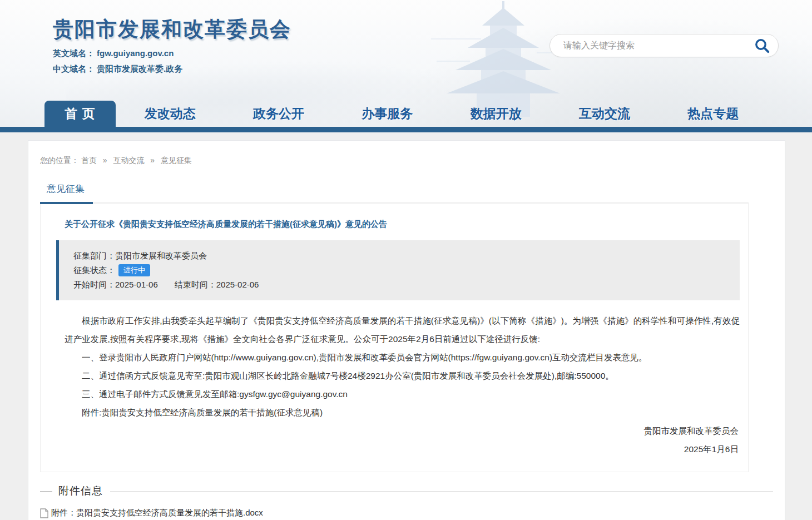  I want to click on attachment-label: 附件：, so click(63, 513).